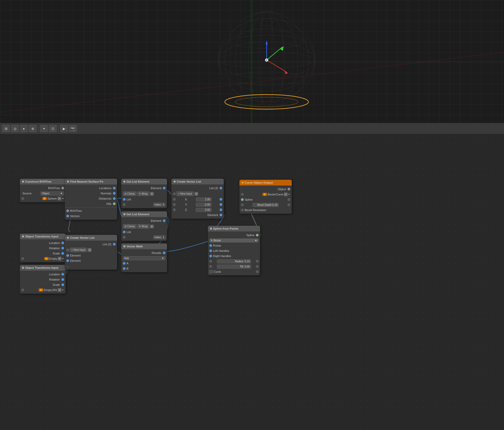  Describe the element at coordinates (266, 205) in the screenshot. I see `bevel-depth-field: Bevel Depth 0.19` at that location.